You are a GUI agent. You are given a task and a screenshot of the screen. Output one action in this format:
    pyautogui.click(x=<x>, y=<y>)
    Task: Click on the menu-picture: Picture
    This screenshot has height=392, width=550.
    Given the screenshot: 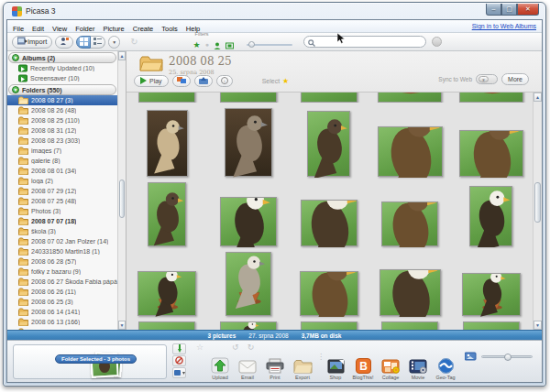 What is the action you would take?
    pyautogui.click(x=114, y=29)
    